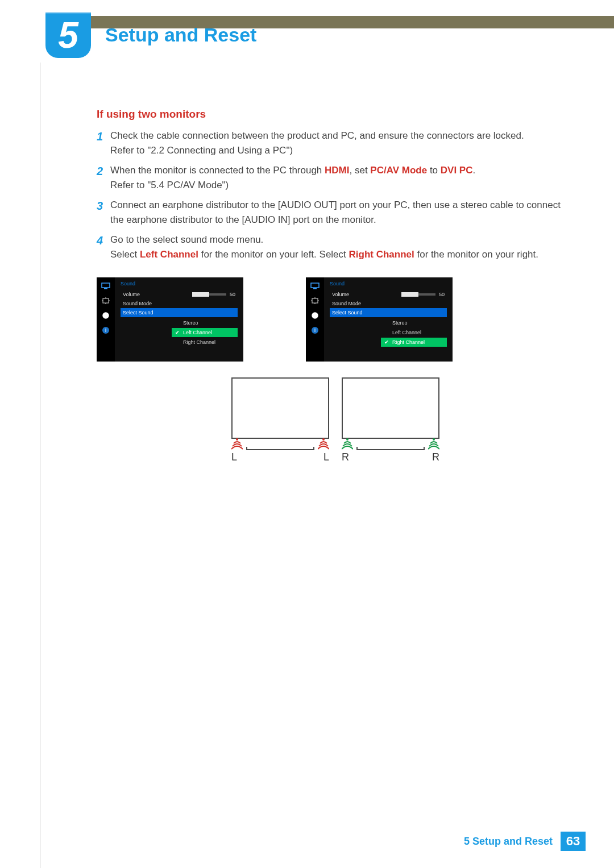 This screenshot has height=868, width=614. What do you see at coordinates (337, 171) in the screenshot?
I see `step-2-hdmi: HDMI` at bounding box center [337, 171].